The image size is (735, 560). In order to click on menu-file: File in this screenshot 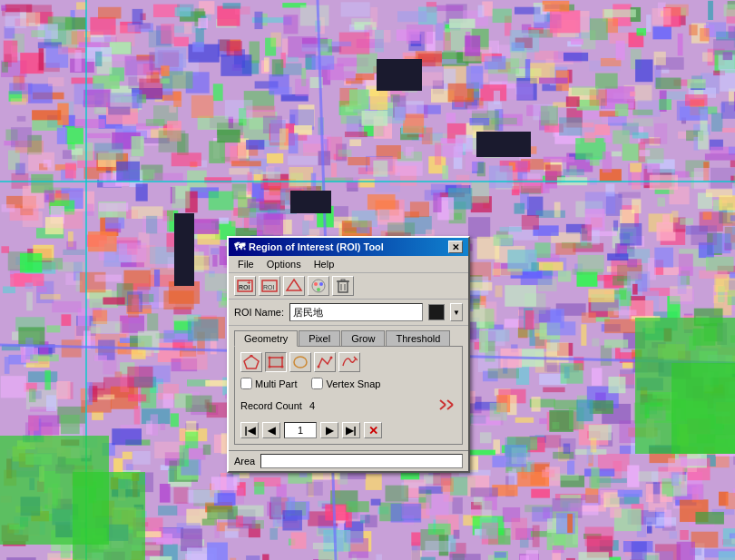, I will do `click(246, 264)`.